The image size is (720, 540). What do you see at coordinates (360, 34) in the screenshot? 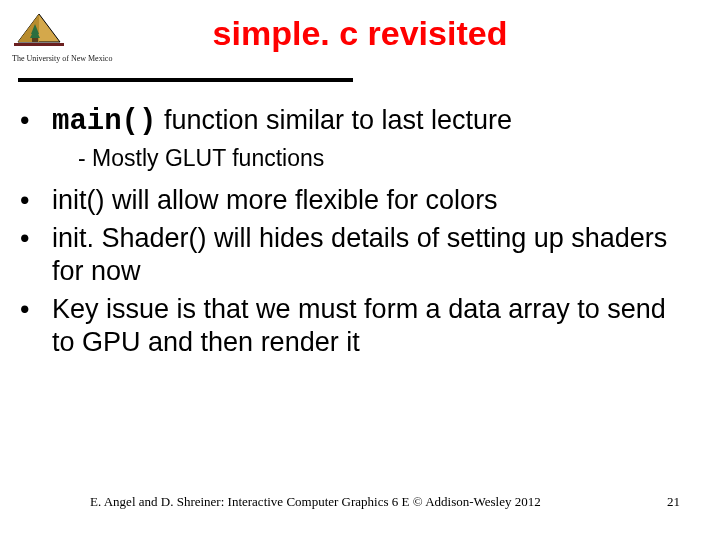
I see `slide-title: simple. c revisited` at bounding box center [360, 34].